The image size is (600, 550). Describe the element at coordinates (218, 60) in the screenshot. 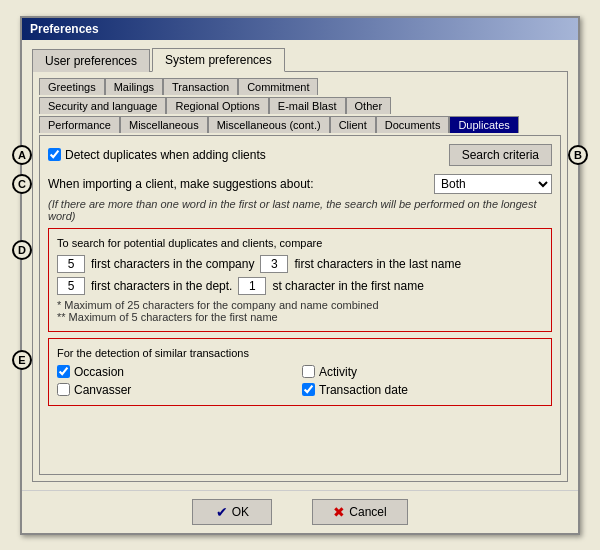

I see `tab-system-preferences: System preferences` at that location.